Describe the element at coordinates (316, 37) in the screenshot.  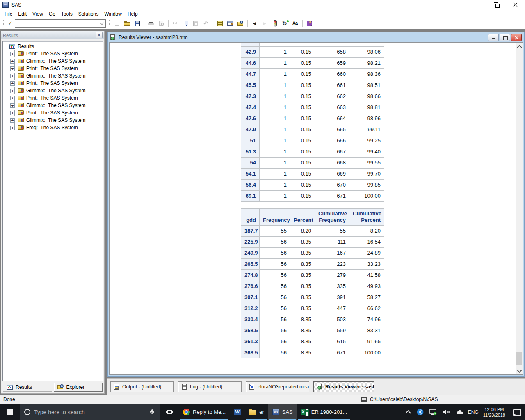
I see `viewer-titlebar: Results Viewer - sashtml28.htm` at that location.